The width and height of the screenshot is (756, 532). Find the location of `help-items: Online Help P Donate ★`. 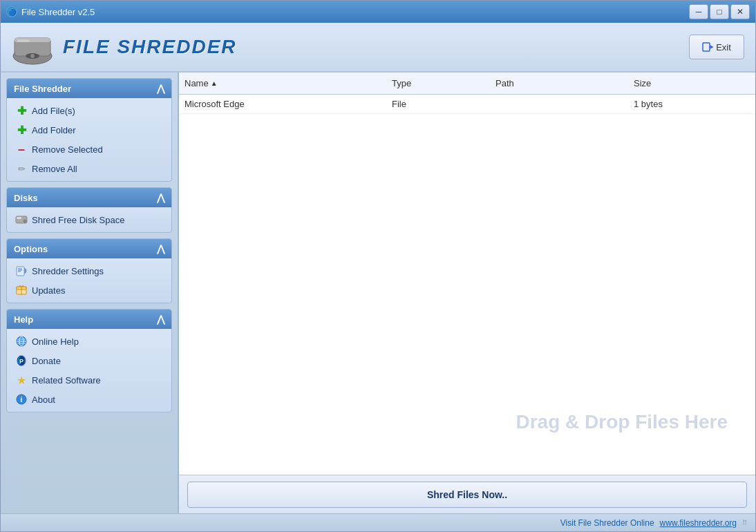

help-items: Online Help P Donate ★ is located at coordinates (89, 370).